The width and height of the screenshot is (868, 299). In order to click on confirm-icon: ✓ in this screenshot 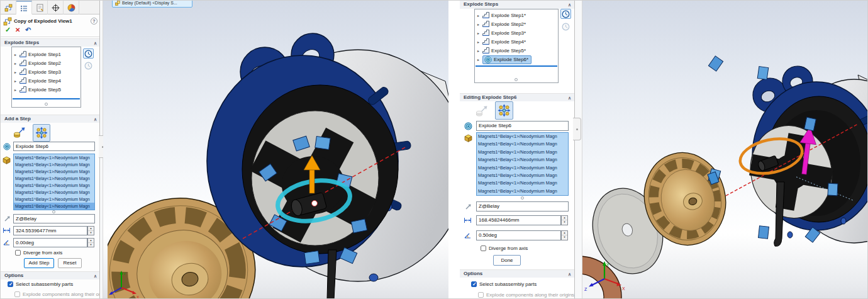, I will do `click(8, 30)`.